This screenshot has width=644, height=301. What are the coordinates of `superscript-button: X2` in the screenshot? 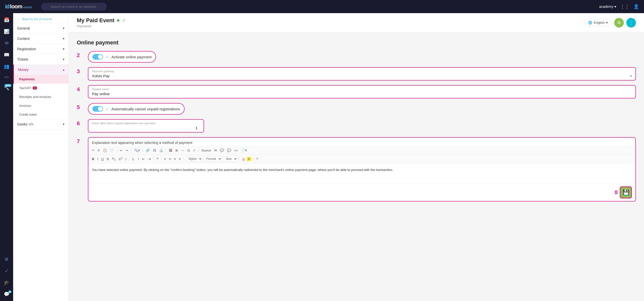 It's located at (121, 159).